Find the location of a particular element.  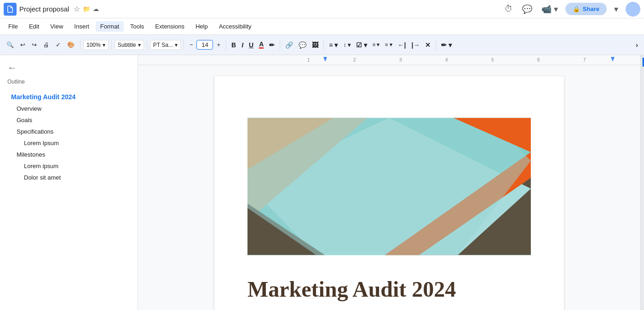

cloud-icon: ☁ is located at coordinates (96, 9).